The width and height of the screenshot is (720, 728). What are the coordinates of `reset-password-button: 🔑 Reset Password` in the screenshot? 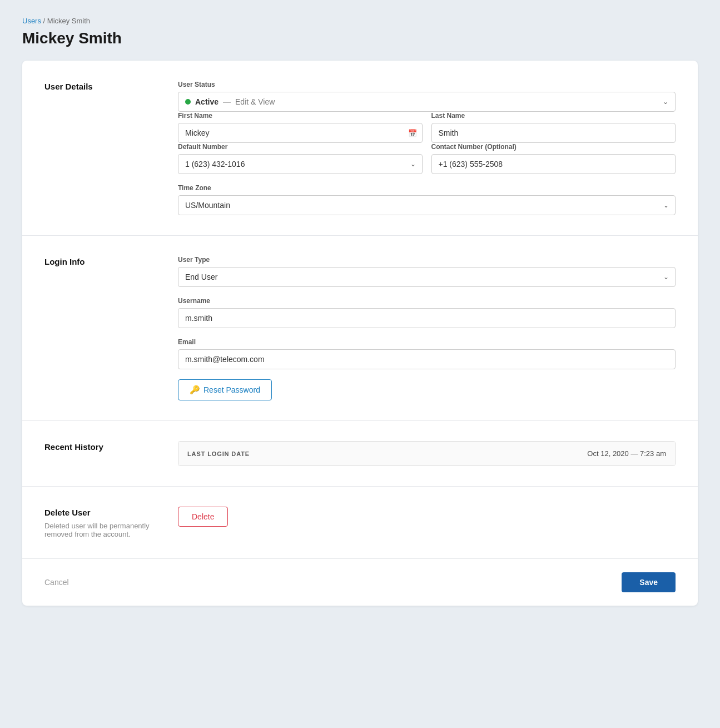 It's located at (225, 390).